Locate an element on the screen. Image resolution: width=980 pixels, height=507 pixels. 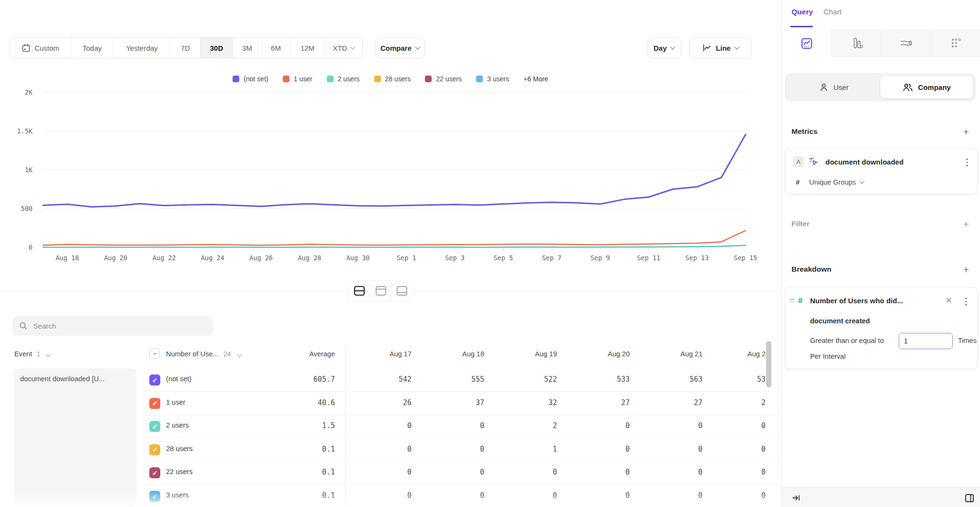
scope-user: User is located at coordinates (834, 87).